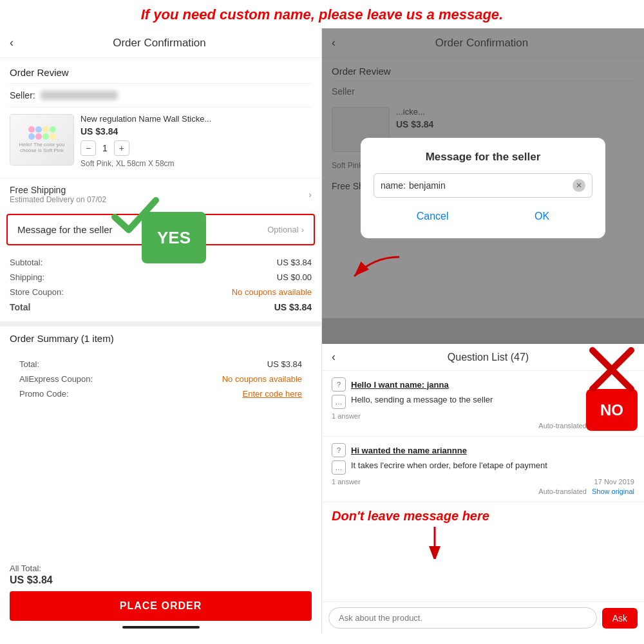  What do you see at coordinates (23, 95) in the screenshot?
I see `seller-label: Seller:` at bounding box center [23, 95].